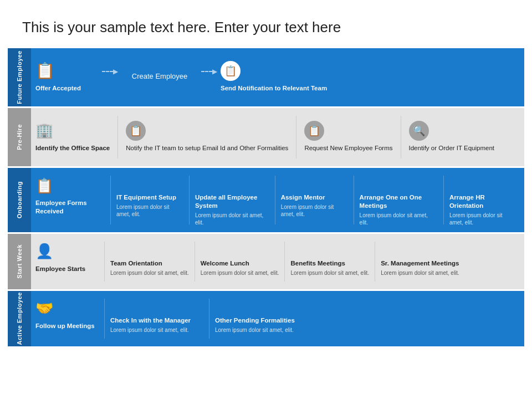  What do you see at coordinates (330, 264) in the screenshot?
I see `benefits-title: Benefits Meetings` at bounding box center [330, 264].